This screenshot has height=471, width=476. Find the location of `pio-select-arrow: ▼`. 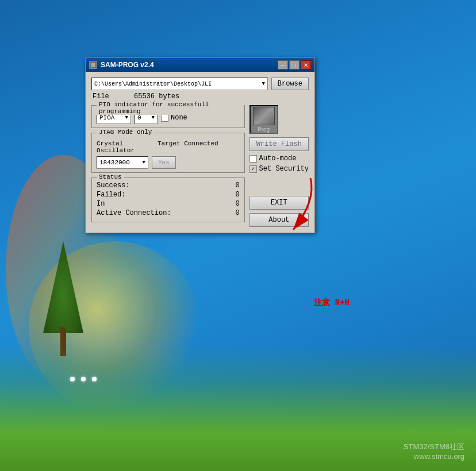

pio-select-arrow: ▼ is located at coordinates (126, 118).